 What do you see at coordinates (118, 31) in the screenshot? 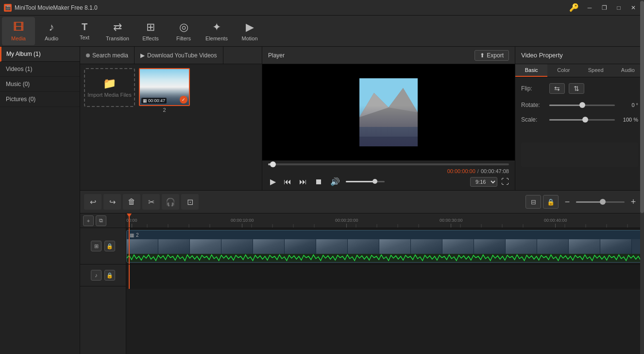
I see `toolbar-transition: ⇄ Transition` at bounding box center [118, 31].